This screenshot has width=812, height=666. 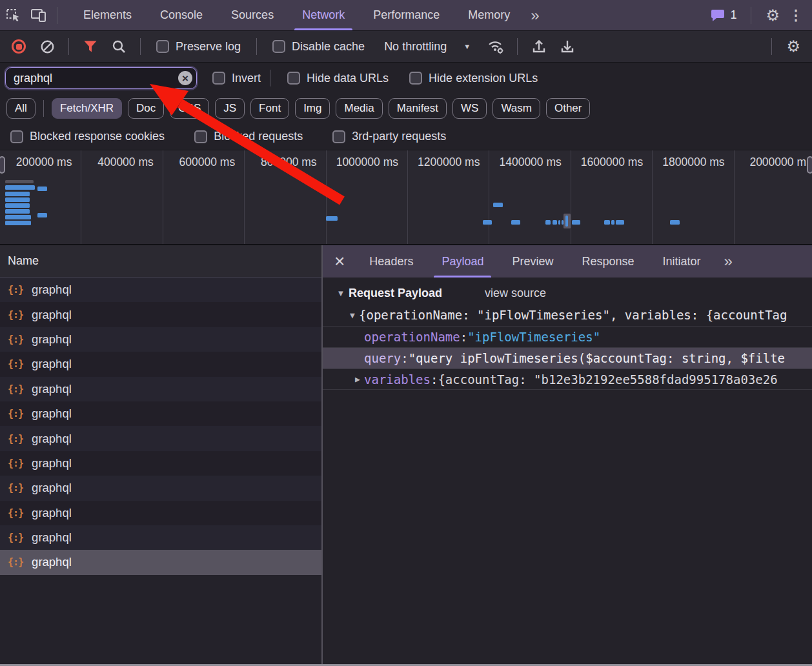 I want to click on property-colon: :, so click(x=404, y=358).